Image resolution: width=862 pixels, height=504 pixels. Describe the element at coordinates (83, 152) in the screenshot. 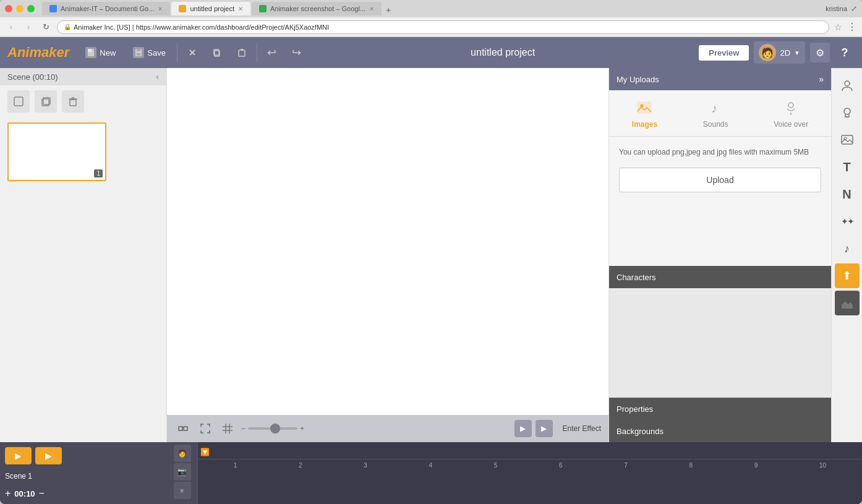

I see `scene-thumbnail-area: 1` at that location.